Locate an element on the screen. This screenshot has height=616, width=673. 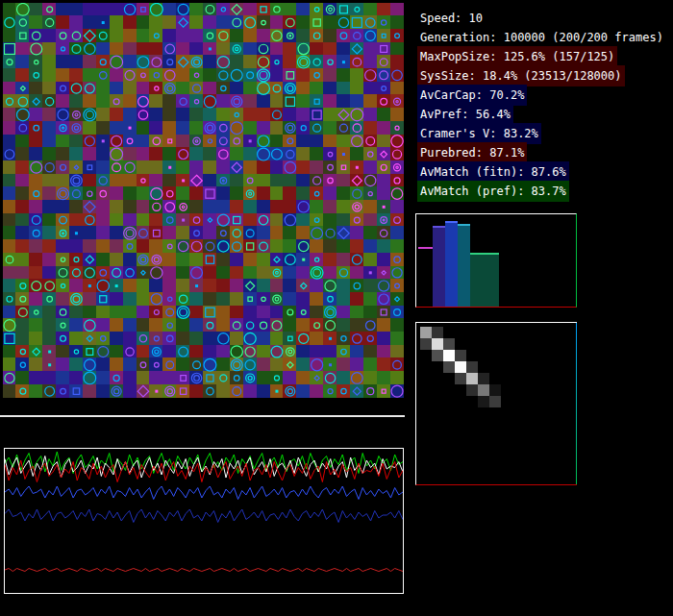
stat-line: Purebred: 87.1% is located at coordinates (542, 152).